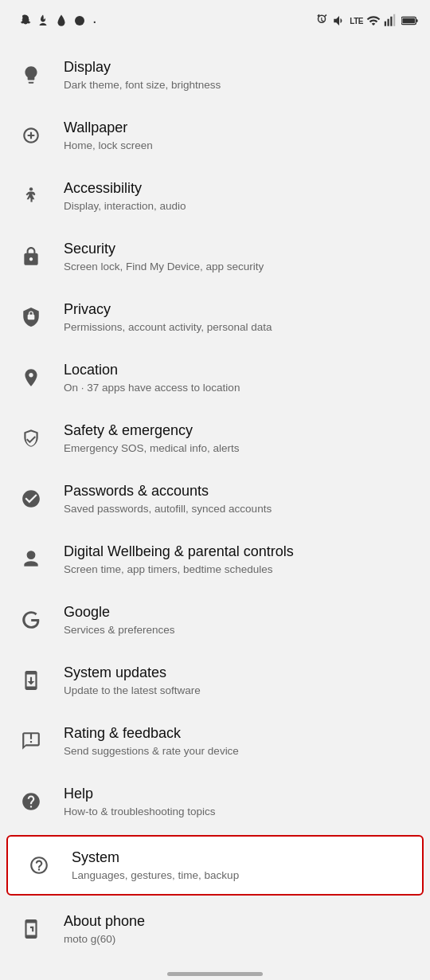 The height and width of the screenshot is (980, 430). I want to click on settings-item-rating-subtitle: Send suggestions & rate your device, so click(151, 751).